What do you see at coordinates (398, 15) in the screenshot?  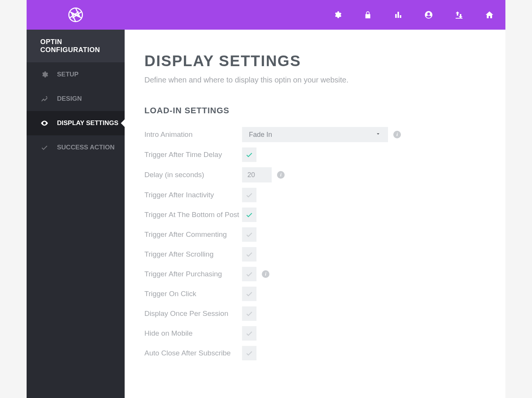 I see `stats-icon` at bounding box center [398, 15].